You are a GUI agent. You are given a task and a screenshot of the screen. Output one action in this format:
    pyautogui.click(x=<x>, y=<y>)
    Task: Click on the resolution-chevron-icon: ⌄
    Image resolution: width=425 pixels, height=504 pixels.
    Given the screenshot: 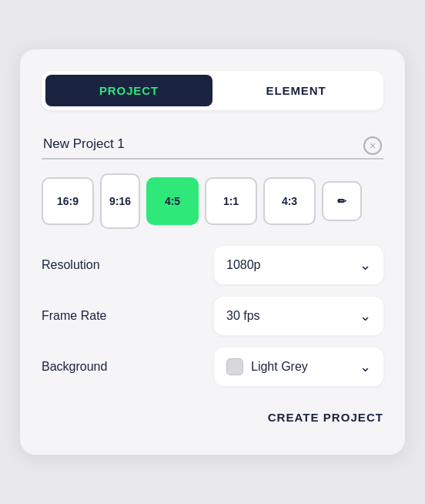 What is the action you would take?
    pyautogui.click(x=365, y=265)
    